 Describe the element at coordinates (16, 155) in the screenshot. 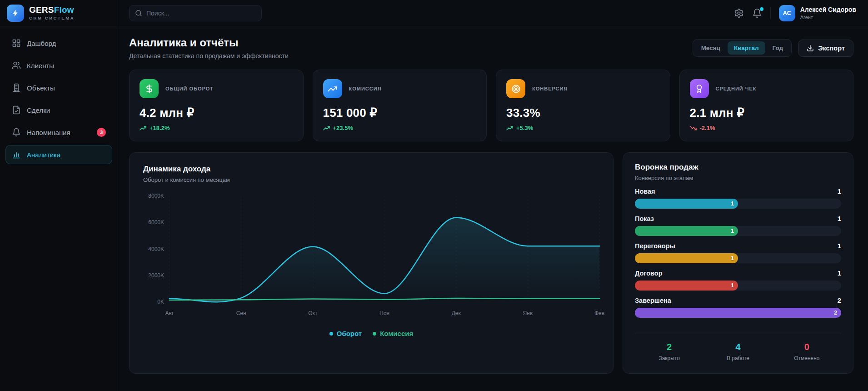

I see `bar-chart-icon` at that location.